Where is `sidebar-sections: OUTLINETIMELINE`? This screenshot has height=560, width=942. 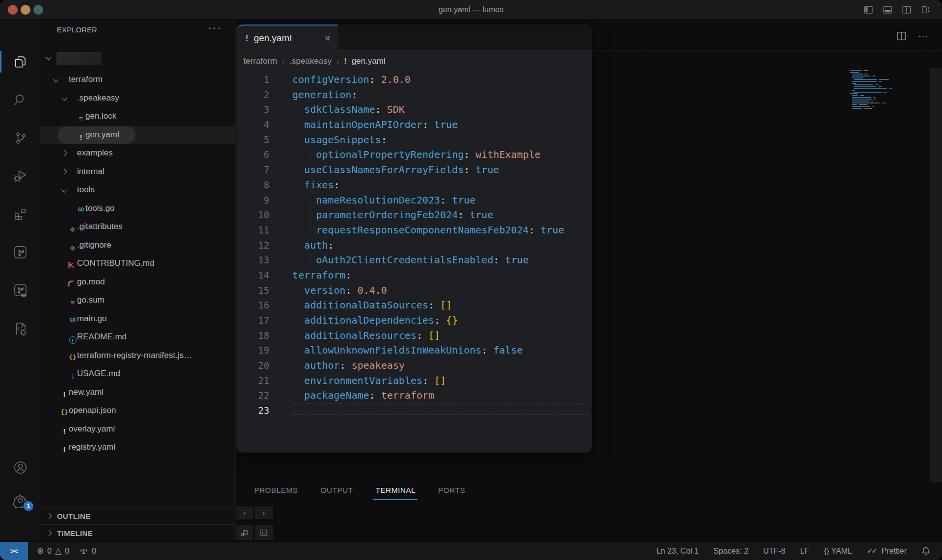 sidebar-sections: OUTLINETIMELINE is located at coordinates (138, 524).